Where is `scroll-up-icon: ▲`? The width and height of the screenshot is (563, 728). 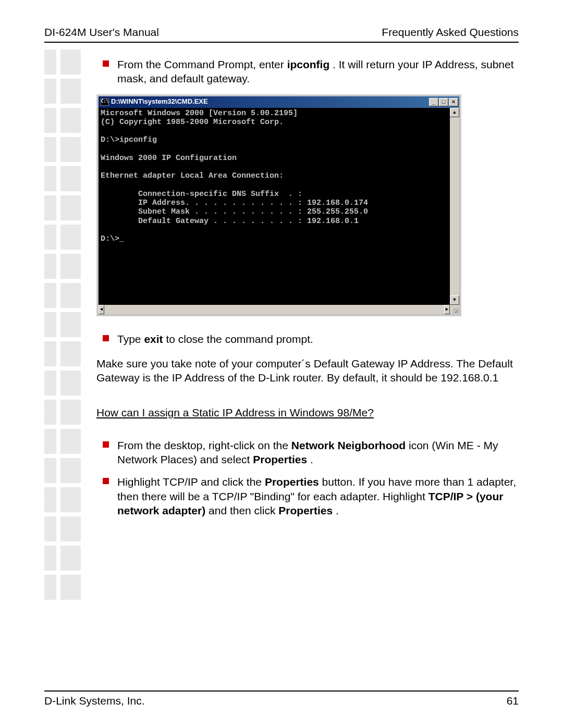
scroll-up-icon: ▲ is located at coordinates (455, 113).